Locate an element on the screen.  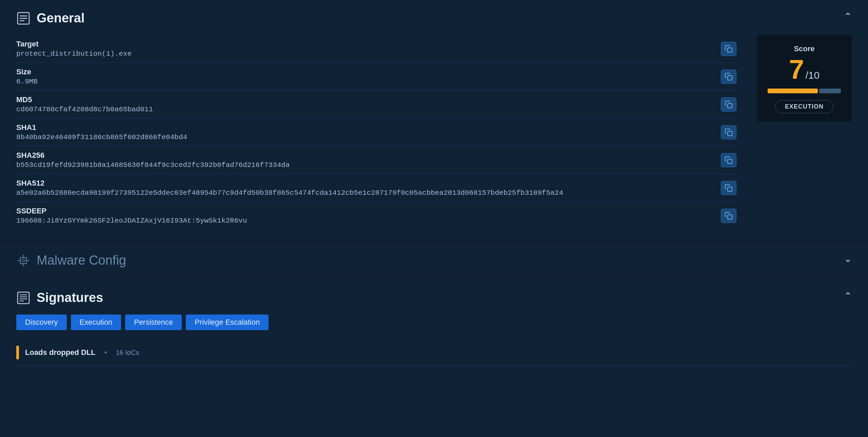
malware-config-icon is located at coordinates (23, 261).